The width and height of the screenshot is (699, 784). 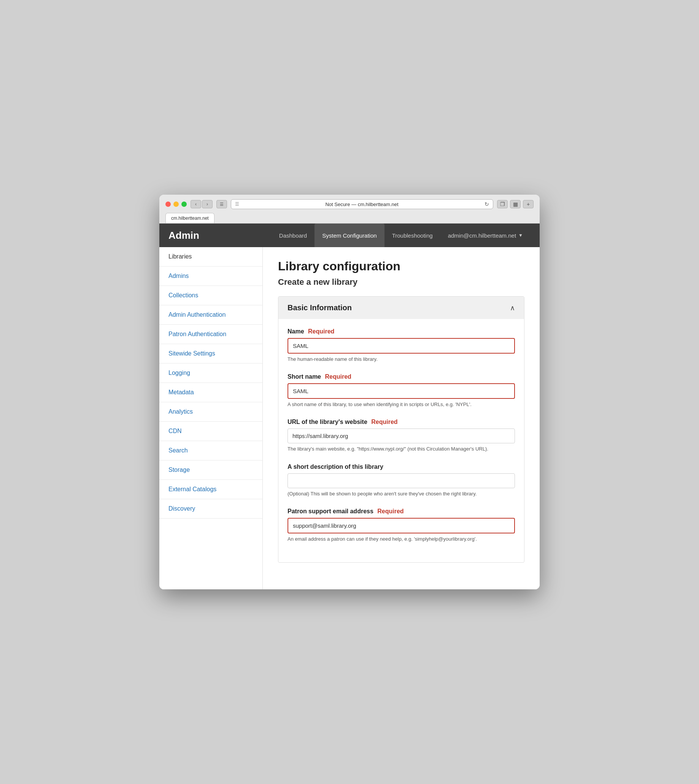 What do you see at coordinates (362, 204) in the screenshot?
I see `address-text: Not Secure — cm.hilbertteam.net` at bounding box center [362, 204].